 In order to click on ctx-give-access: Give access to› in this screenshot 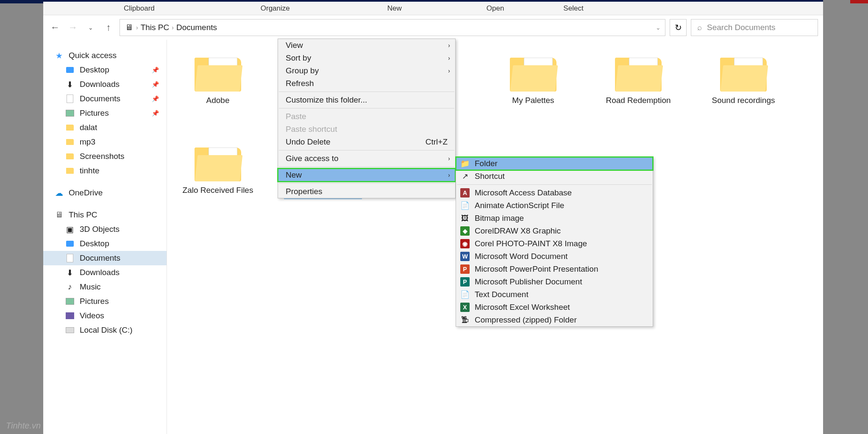, I will do `click(367, 159)`.